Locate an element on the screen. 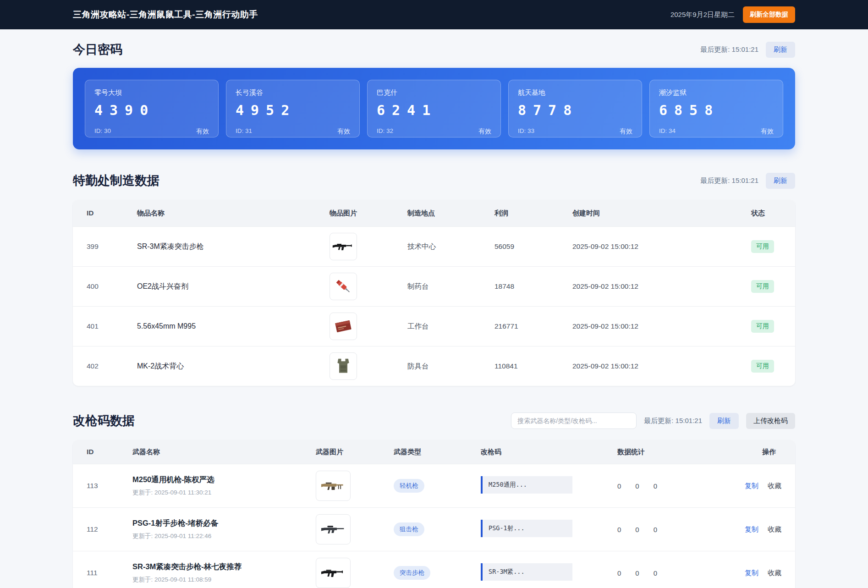  col-mod-code: 改枪码 is located at coordinates (543, 452).